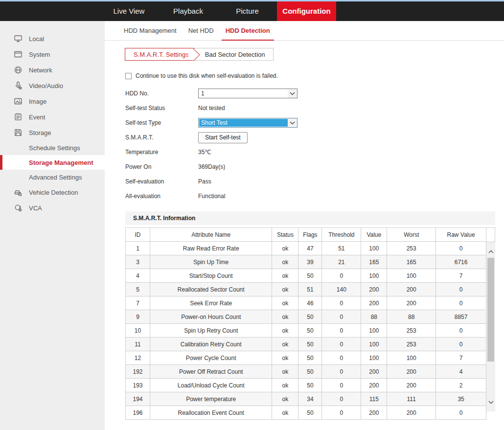  I want to click on nav-item-configuration: Configuration, so click(306, 11).